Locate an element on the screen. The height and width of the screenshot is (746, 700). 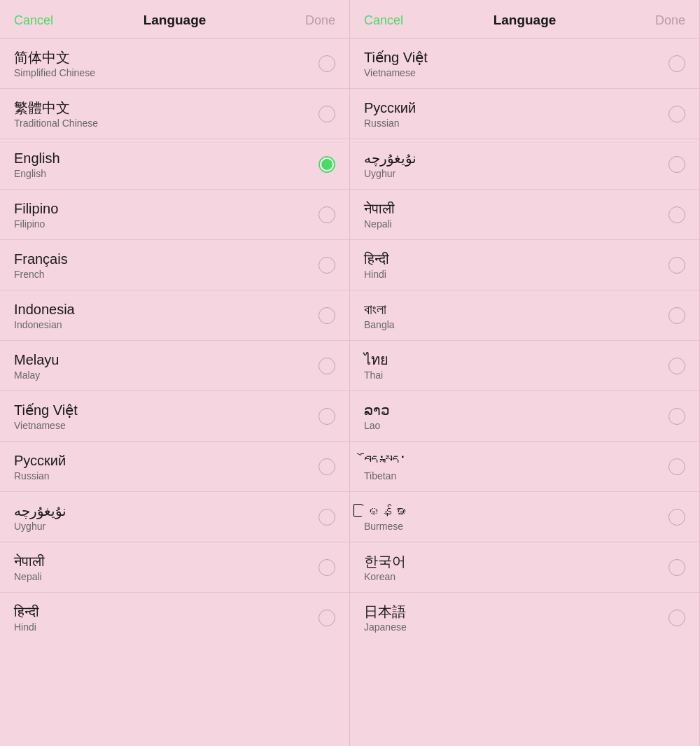
left-cancel-button: Cancel is located at coordinates (35, 21).